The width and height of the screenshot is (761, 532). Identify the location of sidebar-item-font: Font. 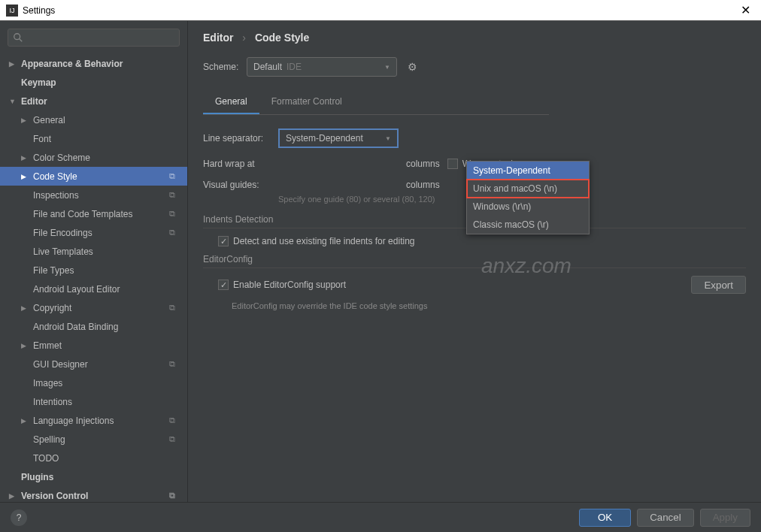
(93, 138).